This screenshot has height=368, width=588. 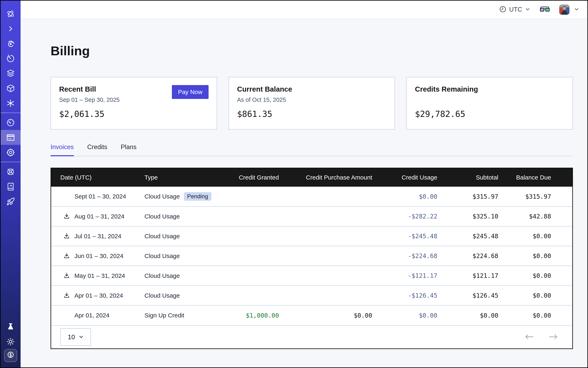 What do you see at coordinates (11, 342) in the screenshot?
I see `sun-icon` at bounding box center [11, 342].